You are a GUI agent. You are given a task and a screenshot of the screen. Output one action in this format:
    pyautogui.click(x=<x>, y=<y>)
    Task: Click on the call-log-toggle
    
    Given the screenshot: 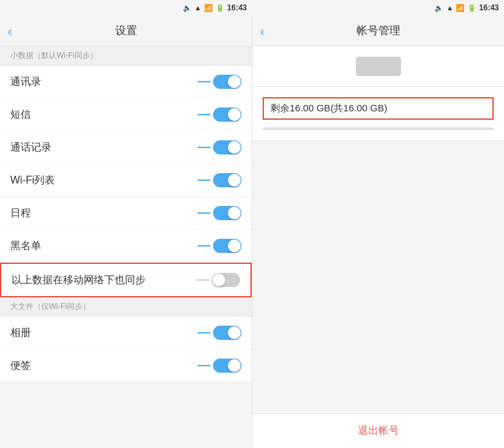 What is the action you would take?
    pyautogui.click(x=227, y=147)
    